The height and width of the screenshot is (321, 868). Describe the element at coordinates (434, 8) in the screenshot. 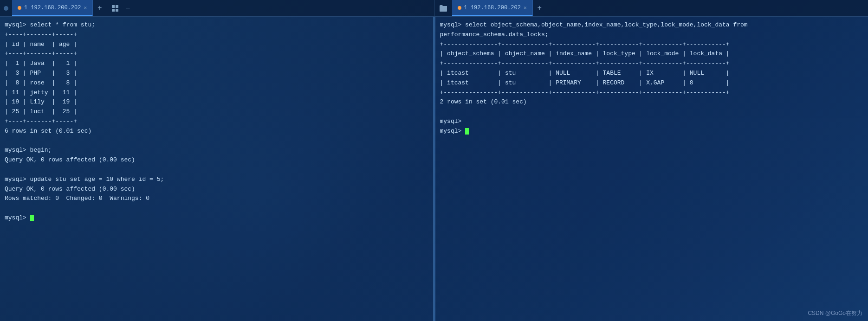

I see `top-bar: 1 192.168.200.202 ✕ + —` at that location.